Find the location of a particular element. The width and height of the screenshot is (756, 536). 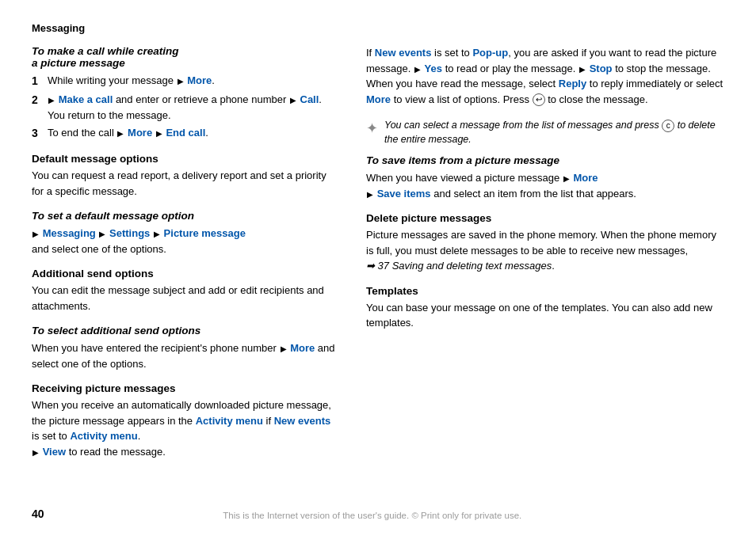

page-header: Messaging is located at coordinates (378, 29).